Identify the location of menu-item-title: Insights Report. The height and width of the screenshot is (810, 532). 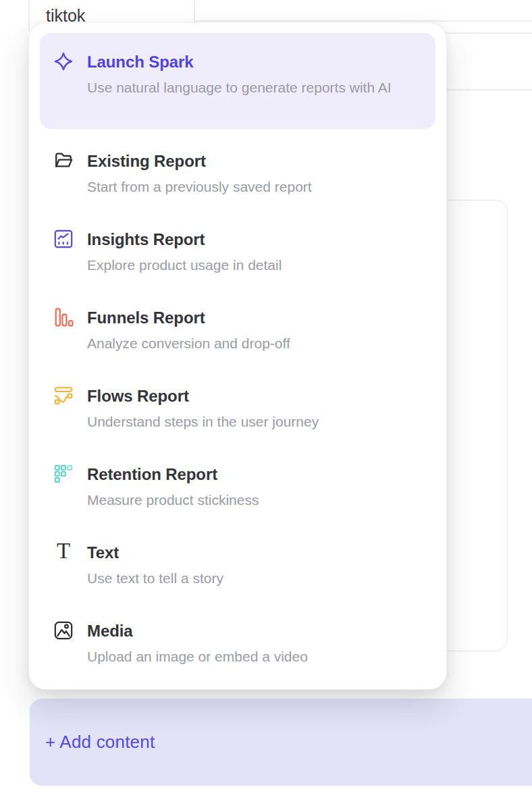
(184, 240).